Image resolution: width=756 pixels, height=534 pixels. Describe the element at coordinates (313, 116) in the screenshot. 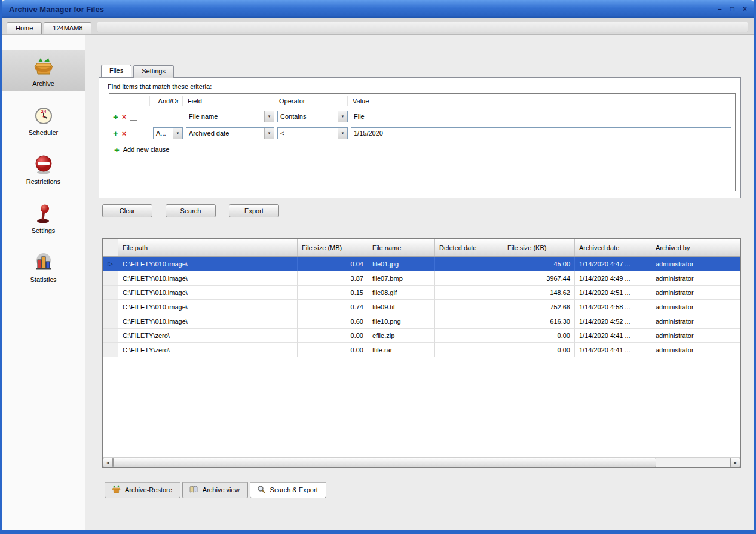

I see `operator-select: Contains ▼` at that location.